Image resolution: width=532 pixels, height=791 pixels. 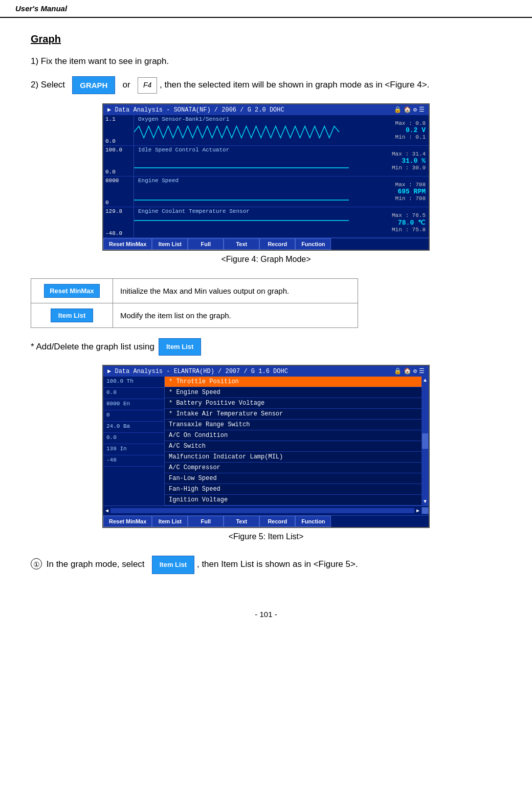 What do you see at coordinates (266, 565) in the screenshot?
I see `bottom-note: ① In the graph mode, select Item List , …` at bounding box center [266, 565].